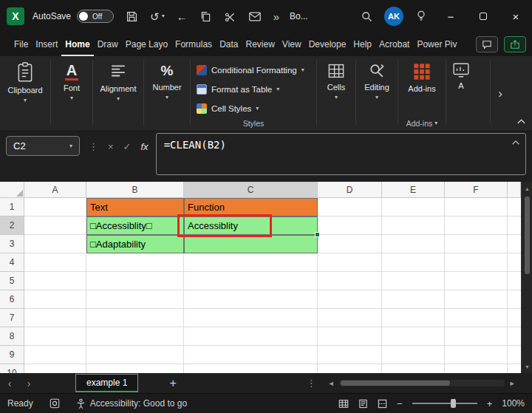 Image resolution: width=532 pixels, height=413 pixels. I want to click on maximize-button, so click(483, 16).